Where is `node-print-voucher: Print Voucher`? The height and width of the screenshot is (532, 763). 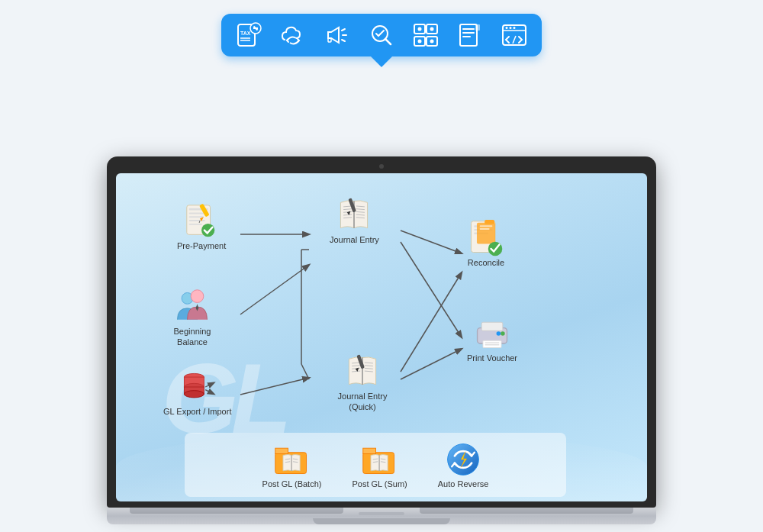 node-print-voucher: Print Voucher is located at coordinates (492, 339).